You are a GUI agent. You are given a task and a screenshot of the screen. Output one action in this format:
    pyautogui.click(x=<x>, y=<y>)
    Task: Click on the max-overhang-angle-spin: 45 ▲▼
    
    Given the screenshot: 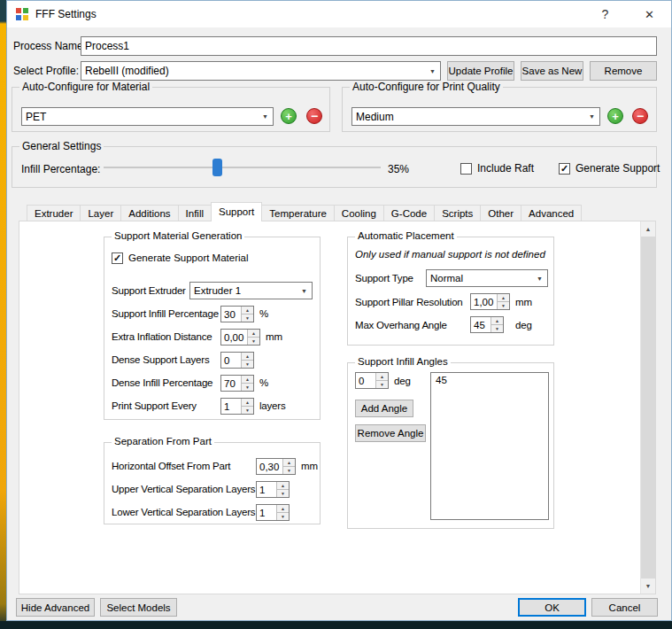 What is the action you would take?
    pyautogui.click(x=487, y=324)
    